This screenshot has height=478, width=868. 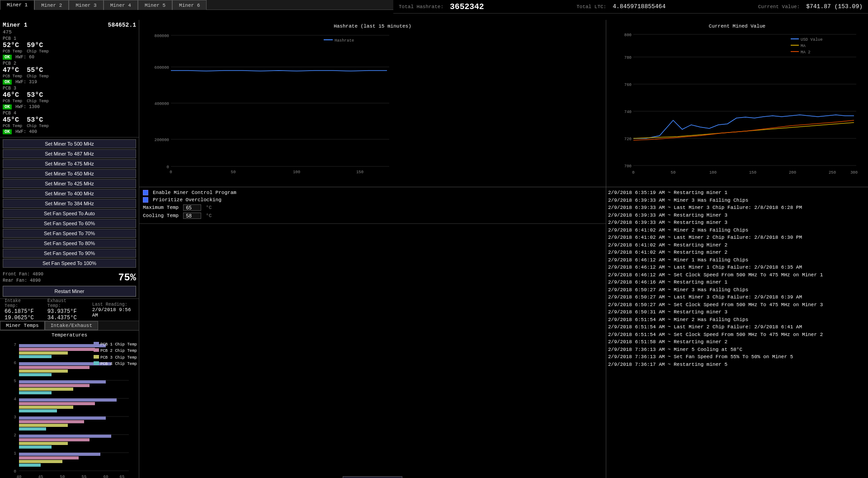 What do you see at coordinates (70, 184) in the screenshot?
I see `btn-425mhz: Set Miner To 425 MHz` at bounding box center [70, 184].